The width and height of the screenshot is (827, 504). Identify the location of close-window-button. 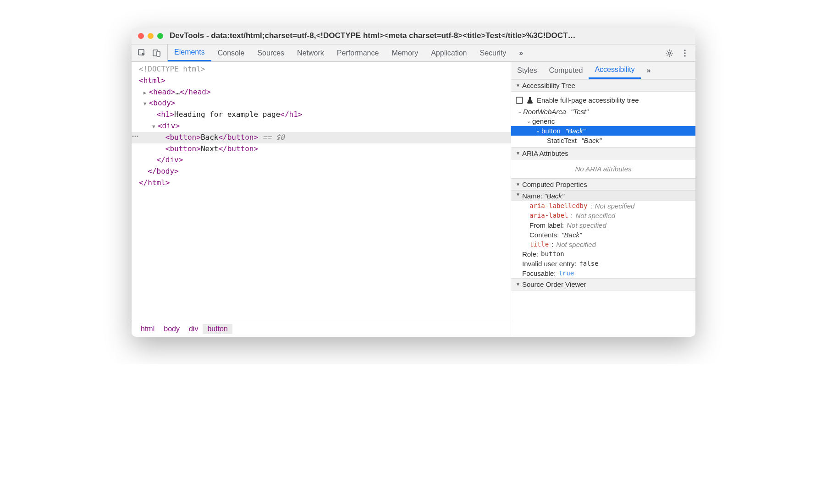
(141, 36).